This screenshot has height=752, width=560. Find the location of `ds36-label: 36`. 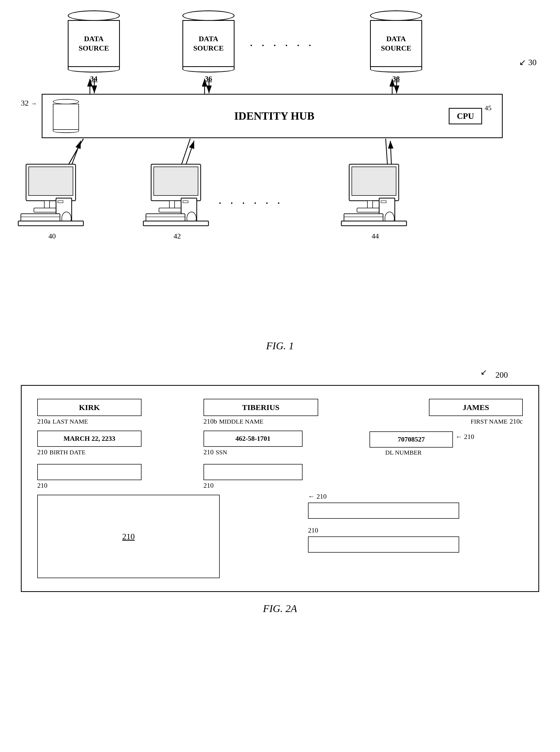

ds36-label: 36 is located at coordinates (208, 79).